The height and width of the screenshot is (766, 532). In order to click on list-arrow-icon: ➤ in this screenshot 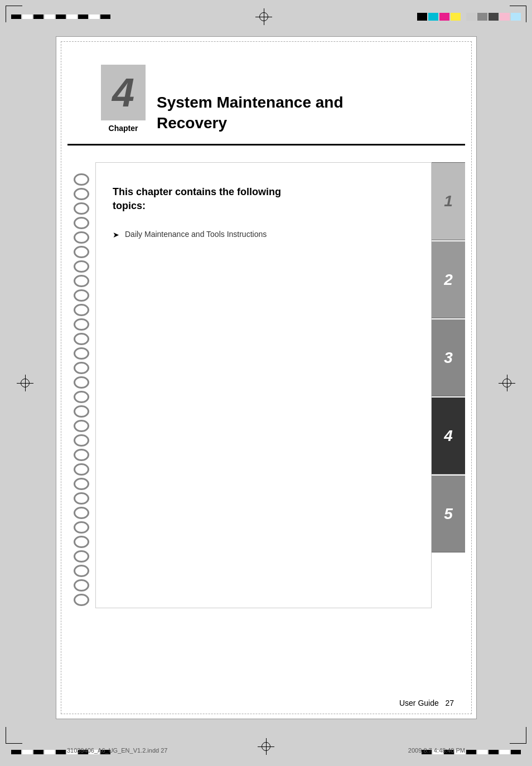, I will do `click(116, 235)`.